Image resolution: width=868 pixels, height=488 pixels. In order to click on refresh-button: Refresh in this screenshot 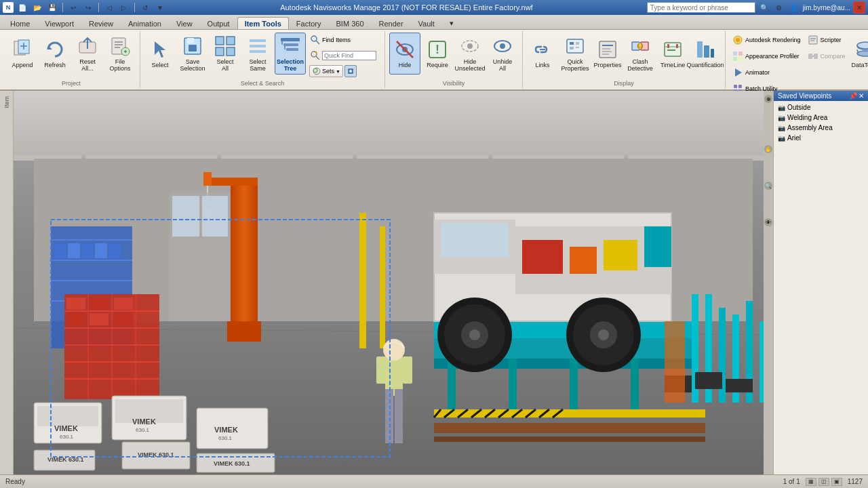, I will do `click(55, 54)`.